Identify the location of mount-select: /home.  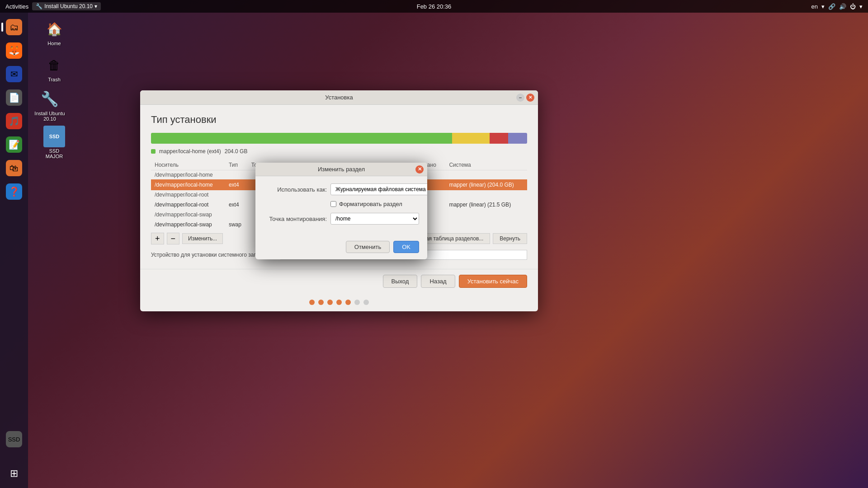
(375, 219).